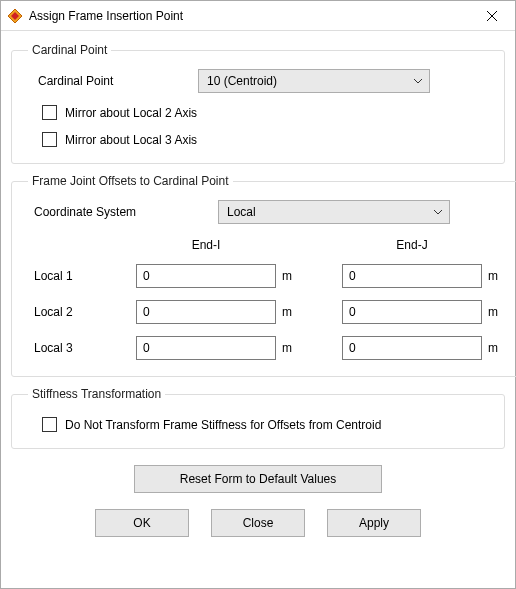 The image size is (516, 589). Describe the element at coordinates (15, 16) in the screenshot. I see `app-icon` at that location.